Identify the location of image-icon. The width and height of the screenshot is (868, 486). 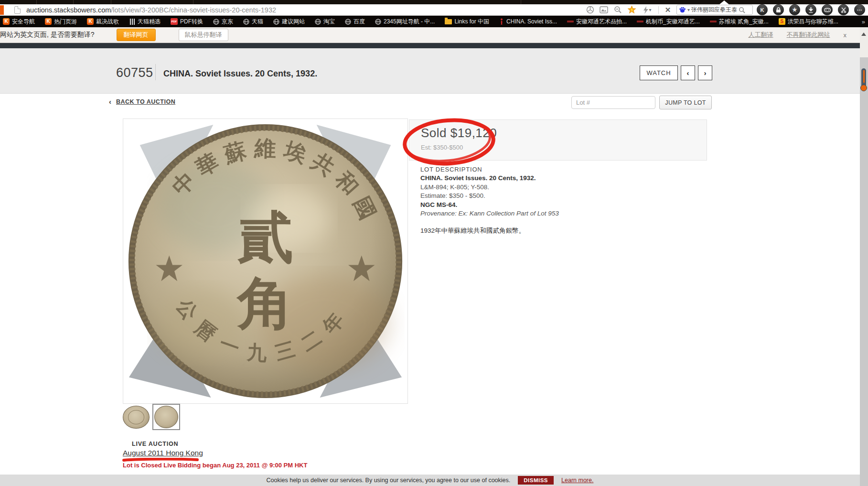
(604, 10).